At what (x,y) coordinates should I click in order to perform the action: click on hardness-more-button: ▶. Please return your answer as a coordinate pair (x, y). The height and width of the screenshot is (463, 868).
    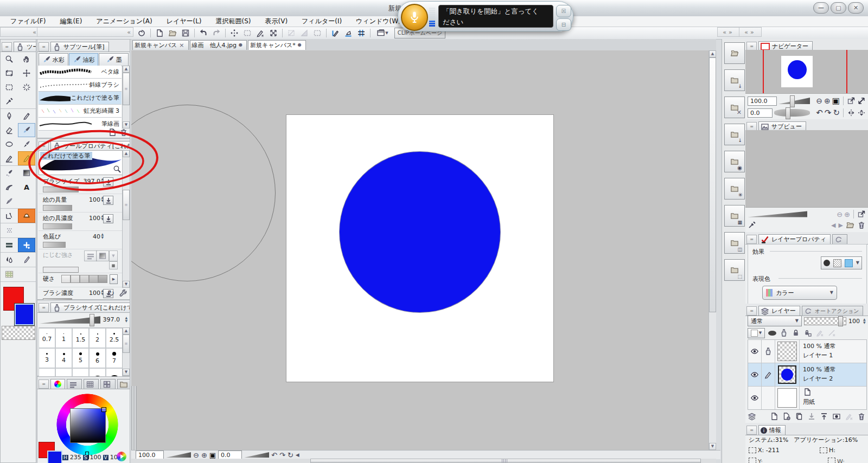
    Looking at the image, I should click on (114, 279).